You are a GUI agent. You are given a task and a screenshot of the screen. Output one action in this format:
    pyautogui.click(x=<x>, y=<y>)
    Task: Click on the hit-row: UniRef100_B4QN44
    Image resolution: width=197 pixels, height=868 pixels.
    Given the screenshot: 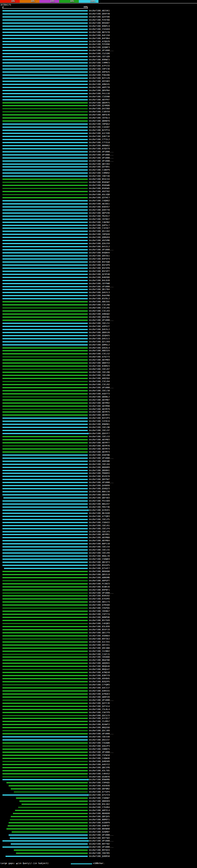 What is the action you would take?
    pyautogui.click(x=98, y=253)
    